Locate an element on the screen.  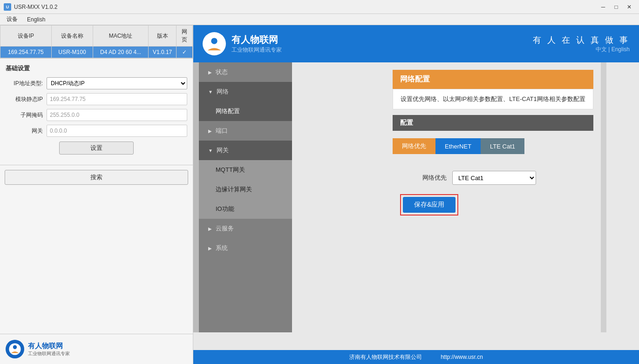
nav-label-mqtt: MQTT网关 is located at coordinates (230, 170).